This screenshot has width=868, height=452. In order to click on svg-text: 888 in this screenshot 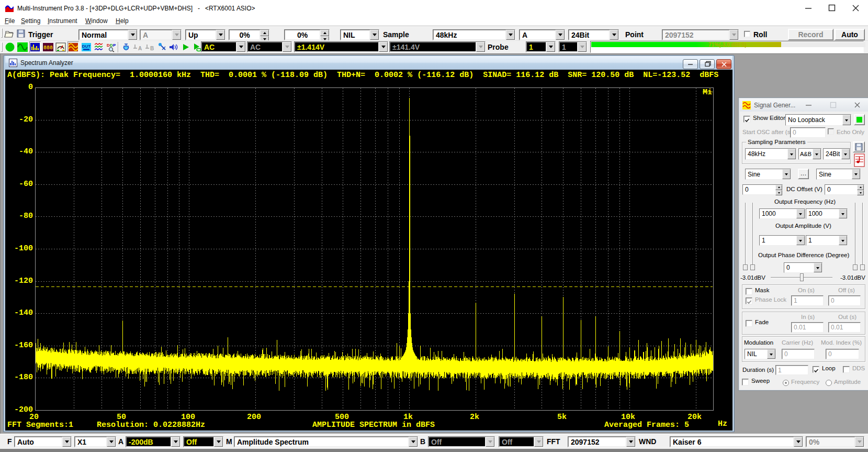, I will do `click(48, 48)`.